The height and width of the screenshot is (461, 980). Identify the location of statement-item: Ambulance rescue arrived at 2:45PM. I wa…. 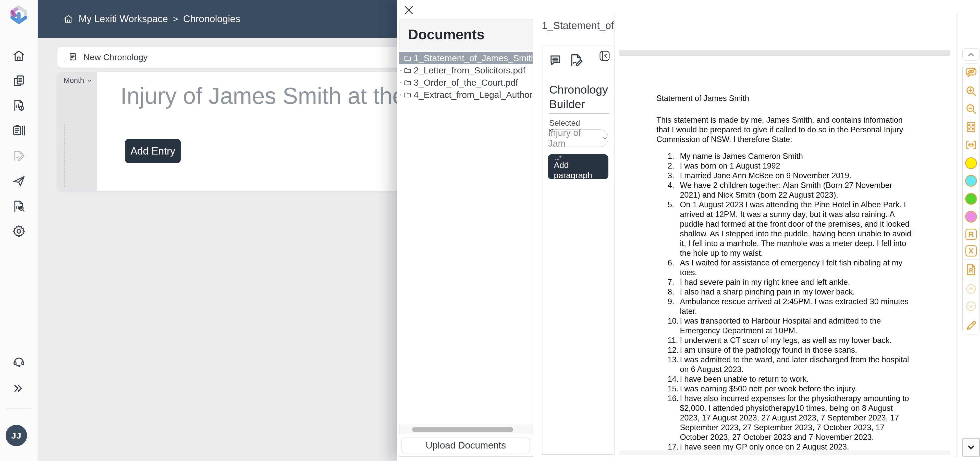
(797, 306).